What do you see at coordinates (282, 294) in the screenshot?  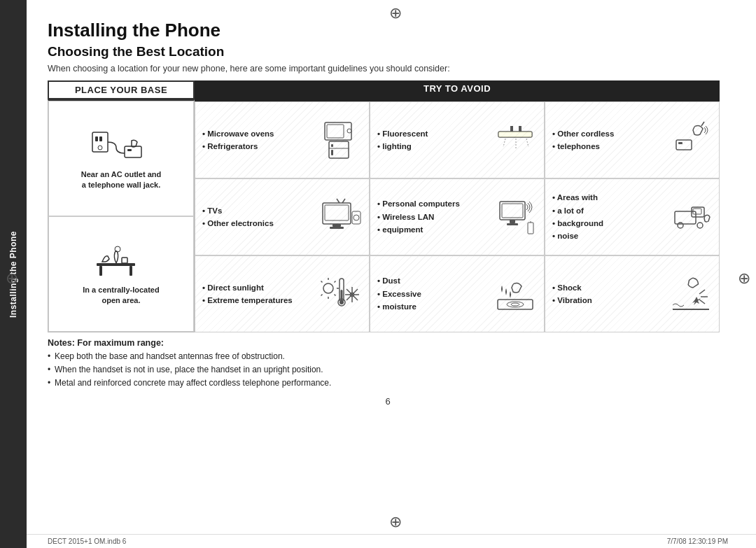 I see `avoid-sunlight: Direct sunlight Extreme temperatures` at bounding box center [282, 294].